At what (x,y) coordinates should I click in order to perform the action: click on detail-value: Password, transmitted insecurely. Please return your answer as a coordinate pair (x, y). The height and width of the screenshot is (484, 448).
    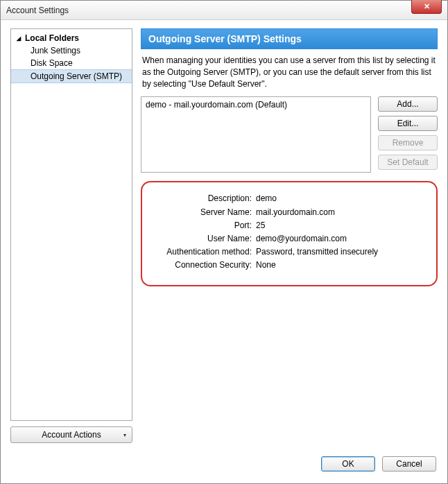
    Looking at the image, I should click on (341, 252).